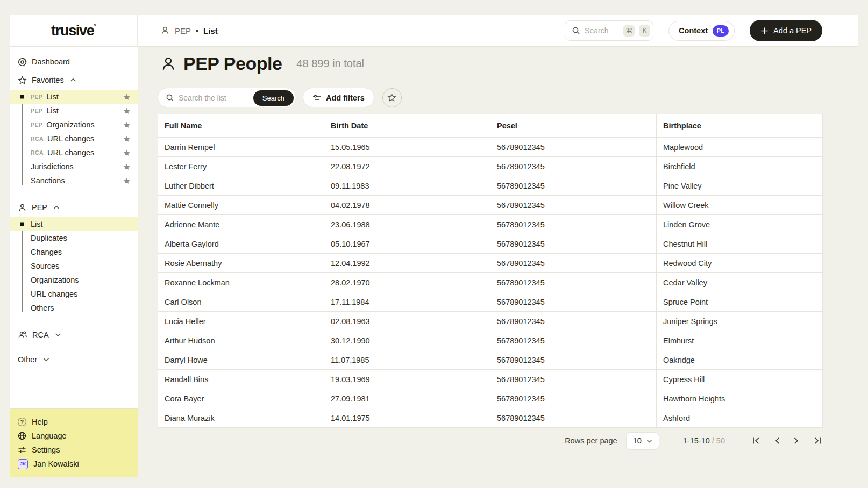 Image resolution: width=868 pixels, height=488 pixels. Describe the element at coordinates (214, 98) in the screenshot. I see `list-search-input` at that location.